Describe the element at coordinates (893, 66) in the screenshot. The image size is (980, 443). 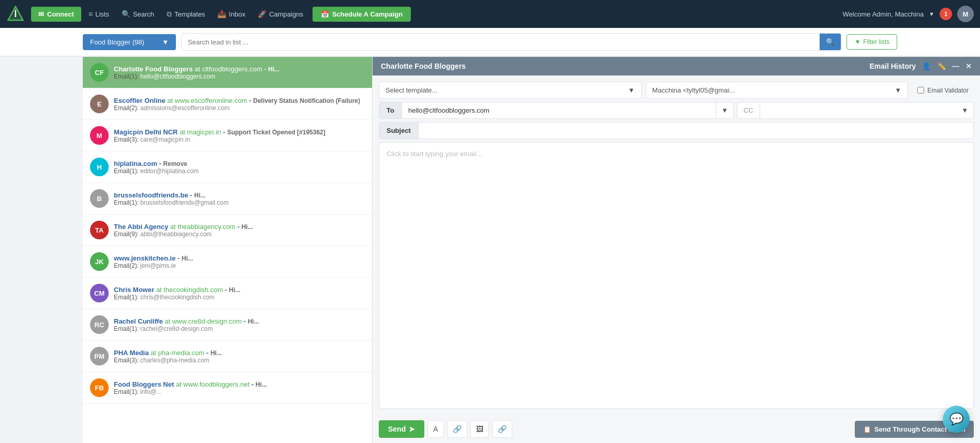
I see `email-history-label: Email History` at that location.